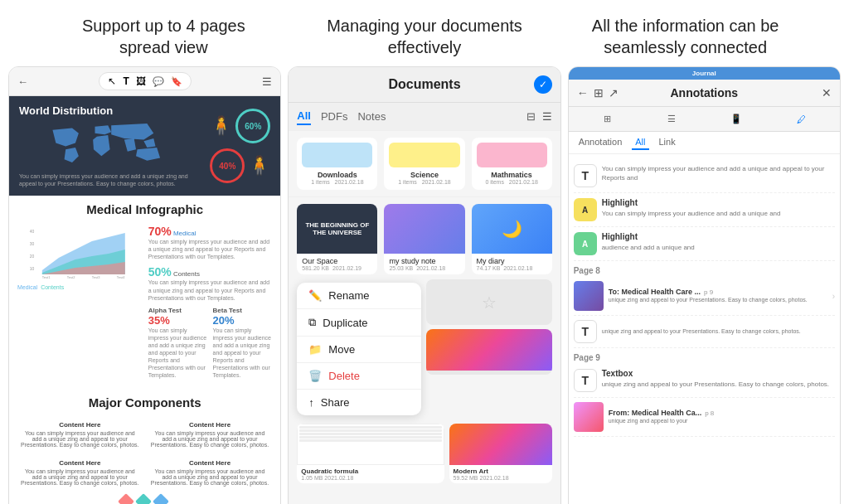  What do you see at coordinates (112, 81) in the screenshot?
I see `cursor-icon: ↖` at bounding box center [112, 81].